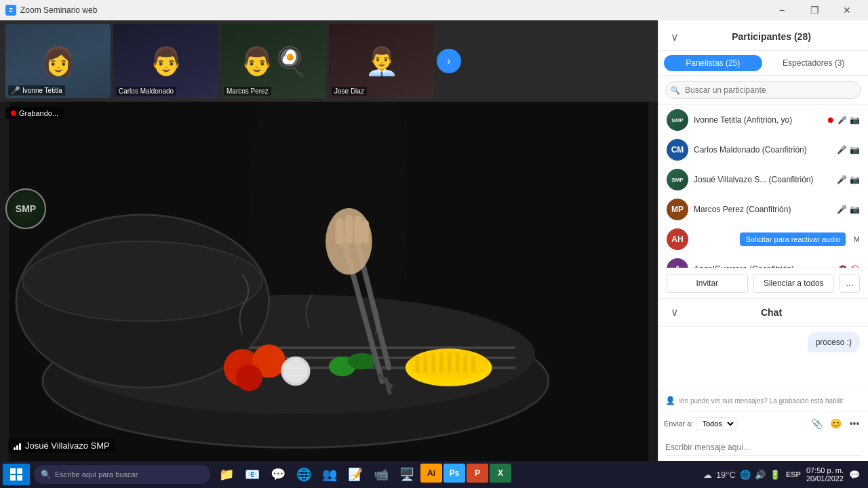 The image size is (868, 488). Describe the element at coordinates (58, 10) in the screenshot. I see `window-title: Zoom Seminario web` at that location.